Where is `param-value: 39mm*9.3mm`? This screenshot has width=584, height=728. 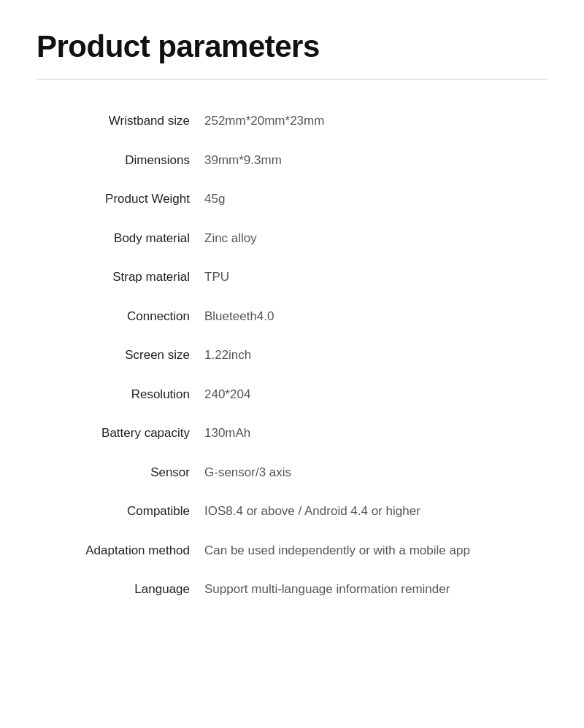 param-value: 39mm*9.3mm is located at coordinates (372, 160).